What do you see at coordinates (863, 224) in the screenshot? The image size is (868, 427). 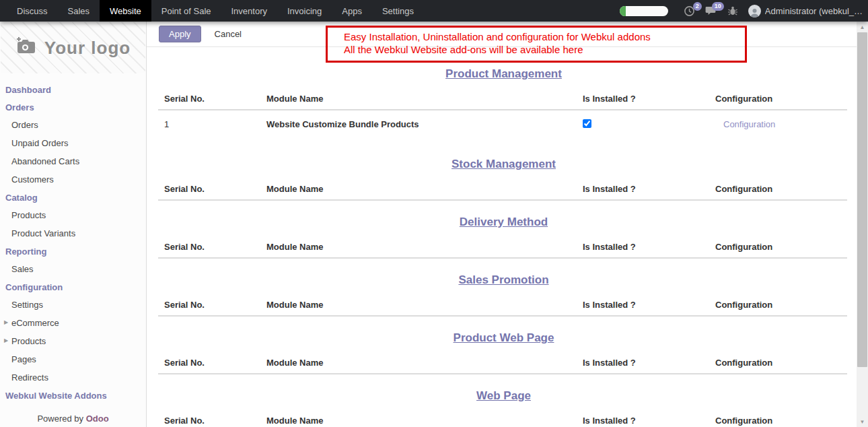 I see `vertical-scrollbar: ▲ ▼` at bounding box center [863, 224].